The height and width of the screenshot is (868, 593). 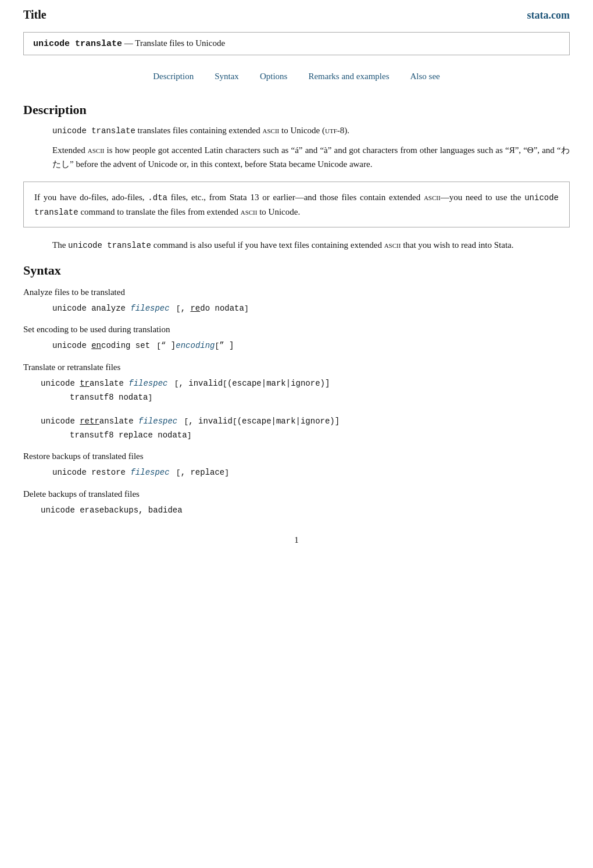 I want to click on unicode-translate-code3: unicode translate, so click(x=109, y=246).